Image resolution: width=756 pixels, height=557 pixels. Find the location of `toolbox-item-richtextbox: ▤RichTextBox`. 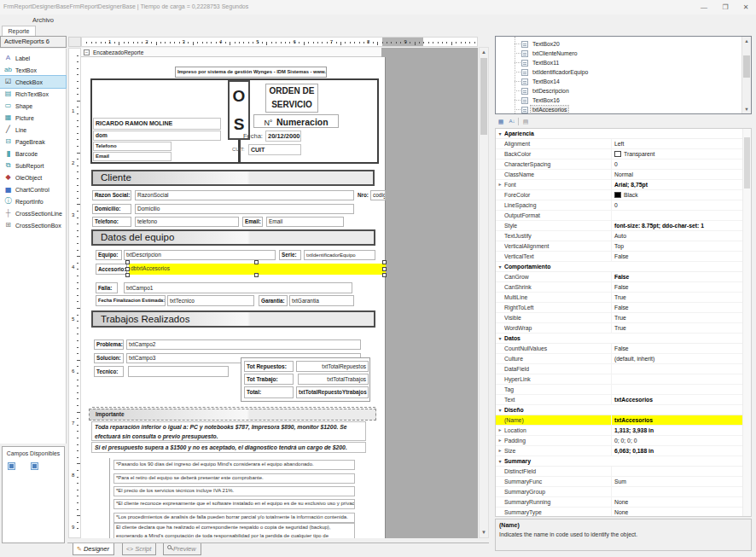

toolbox-item-richtextbox: ▤RichTextBox is located at coordinates (32, 94).